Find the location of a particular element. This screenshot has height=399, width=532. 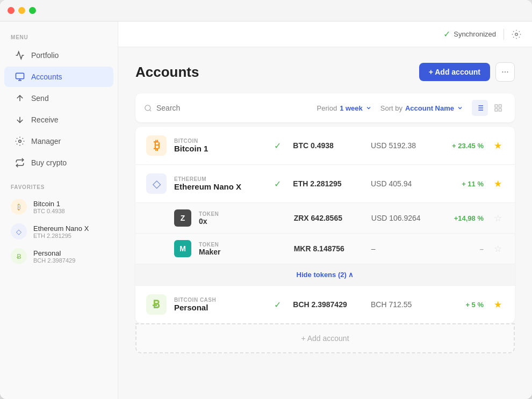

send-icon is located at coordinates (20, 98).